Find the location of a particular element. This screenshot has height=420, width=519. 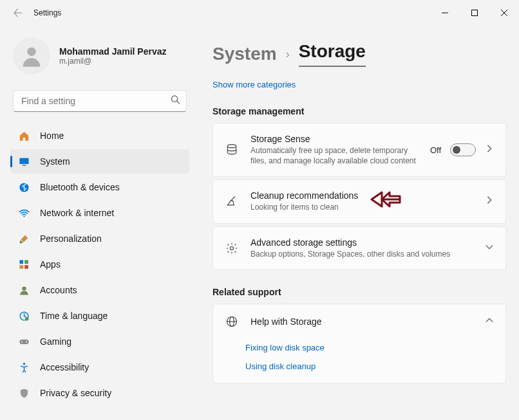

nav-label: Time & language is located at coordinates (73, 316).